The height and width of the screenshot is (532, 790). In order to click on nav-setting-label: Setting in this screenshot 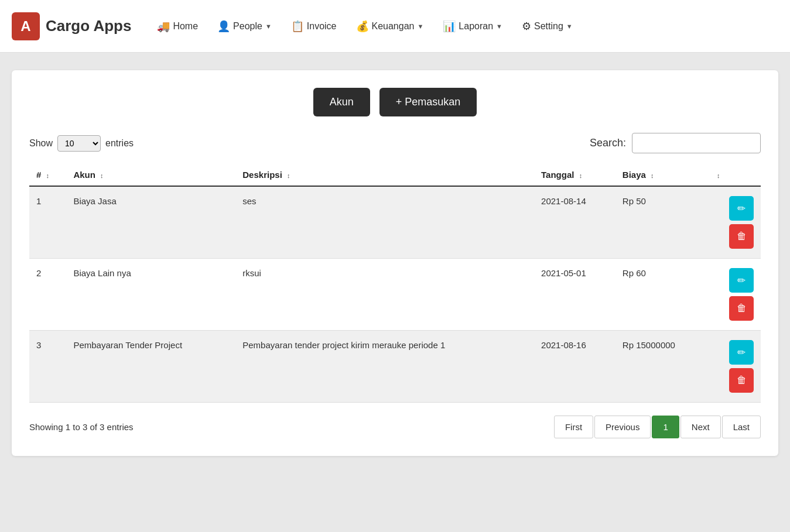, I will do `click(549, 26)`.